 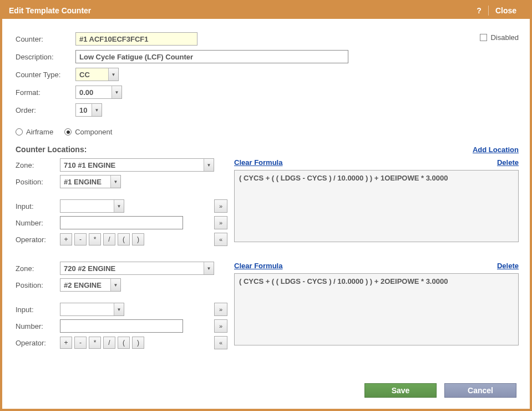 What do you see at coordinates (45, 39) in the screenshot?
I see `counter-label: Counter:` at bounding box center [45, 39].